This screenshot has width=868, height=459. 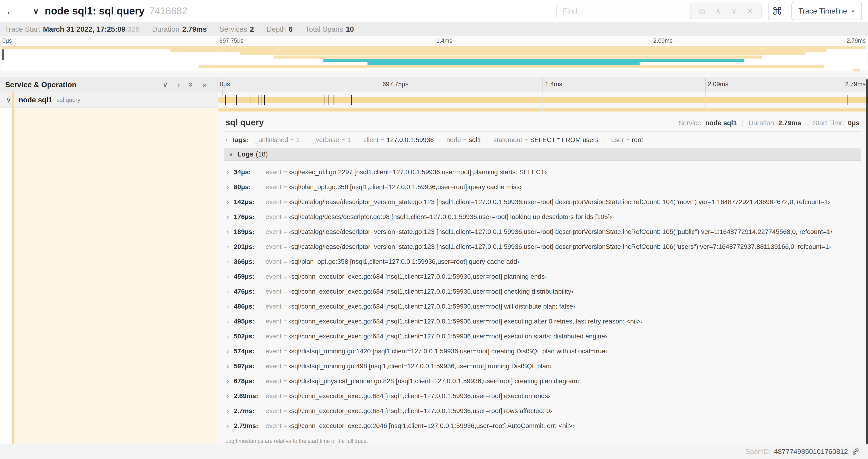 I want to click on collapse-all-icon: », so click(x=191, y=85).